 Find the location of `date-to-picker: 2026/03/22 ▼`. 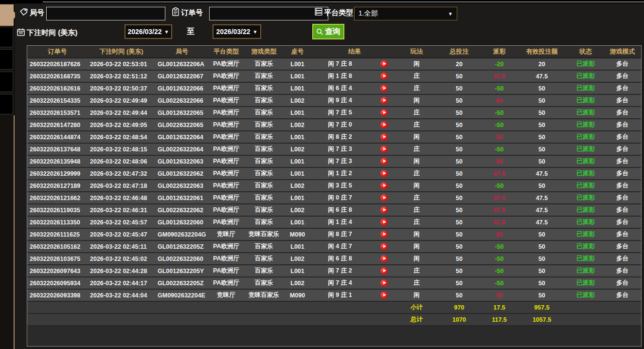

date-to-picker: 2026/03/22 ▼ is located at coordinates (237, 32).